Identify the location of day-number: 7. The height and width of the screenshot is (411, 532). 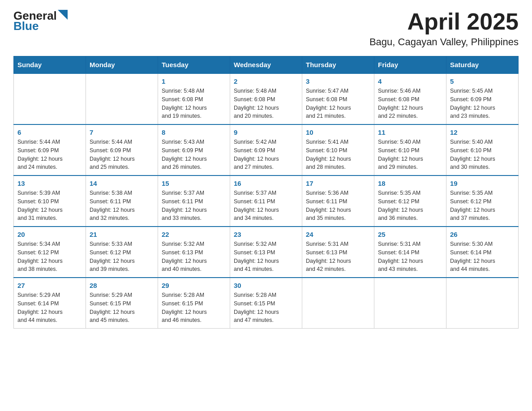
(122, 133).